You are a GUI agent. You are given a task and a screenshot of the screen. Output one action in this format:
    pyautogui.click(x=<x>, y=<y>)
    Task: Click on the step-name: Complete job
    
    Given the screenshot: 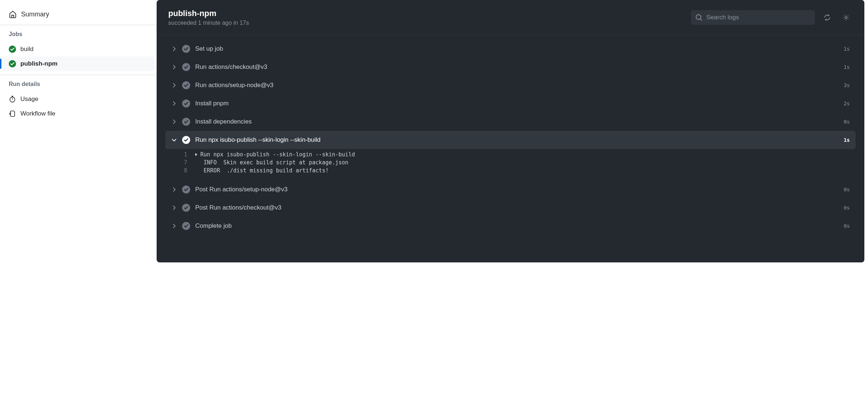 What is the action you would take?
    pyautogui.click(x=517, y=226)
    